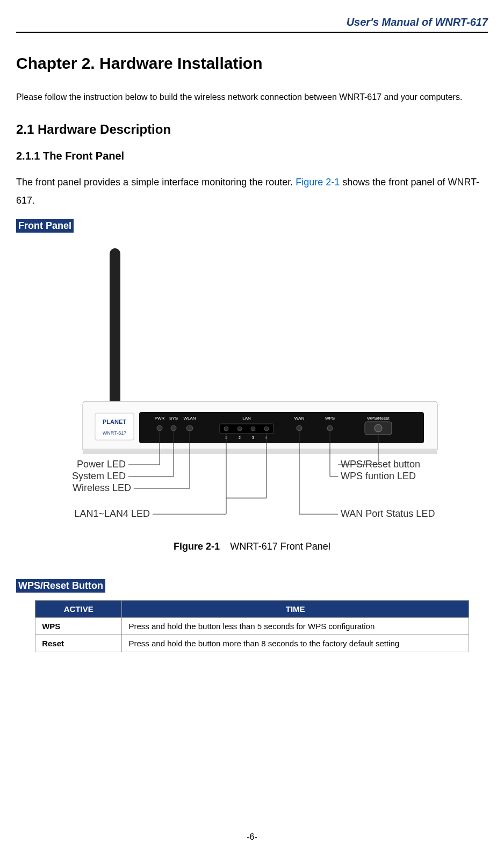 The width and height of the screenshot is (504, 858). What do you see at coordinates (280, 546) in the screenshot?
I see `figure-caption-text: WNRT-617 Front Panel` at bounding box center [280, 546].